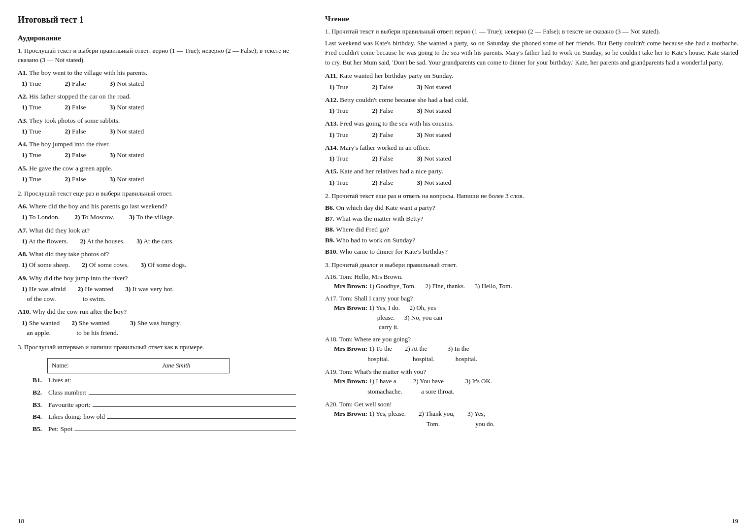 The width and height of the screenshot is (756, 532). What do you see at coordinates (532, 224) in the screenshot?
I see `reading-section2: 2. Прочитай текст еще раз и ответь на во…` at bounding box center [532, 224].